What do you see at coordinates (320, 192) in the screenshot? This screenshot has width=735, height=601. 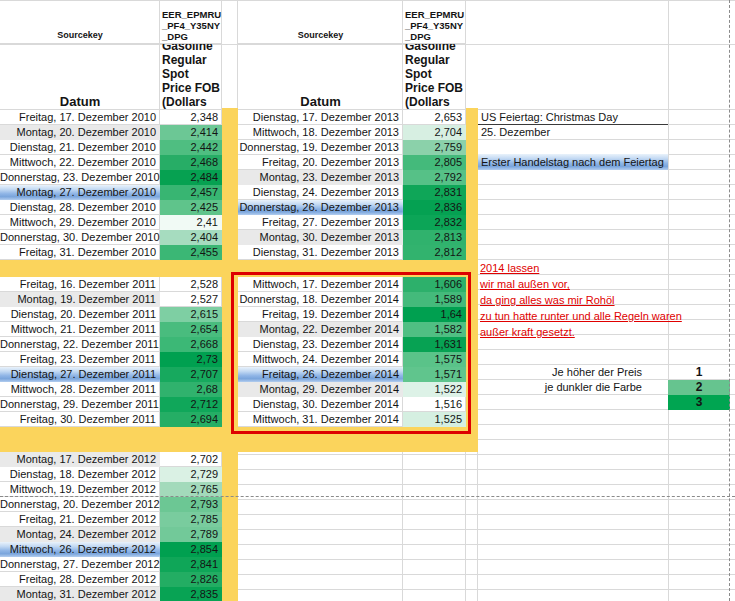 I see `date-cell: Dienstag, 24. Dezember 2013` at bounding box center [320, 192].